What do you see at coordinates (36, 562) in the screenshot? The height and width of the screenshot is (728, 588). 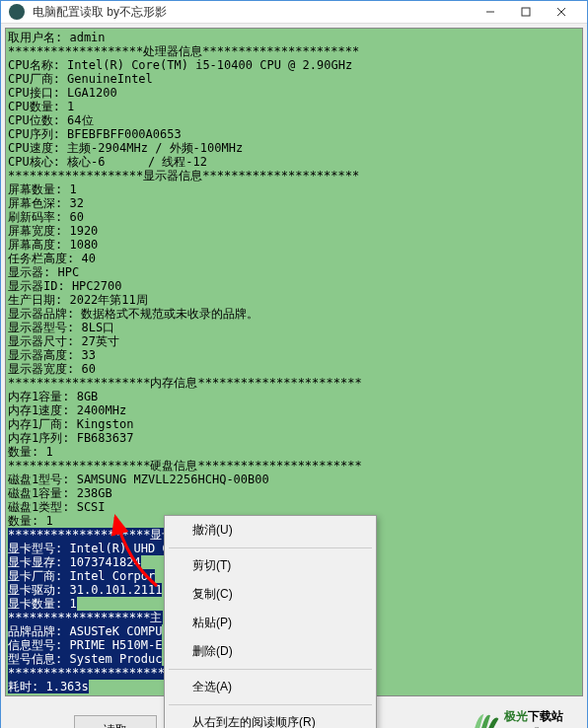 I see `info-label: 显卡显存:` at bounding box center [36, 562].